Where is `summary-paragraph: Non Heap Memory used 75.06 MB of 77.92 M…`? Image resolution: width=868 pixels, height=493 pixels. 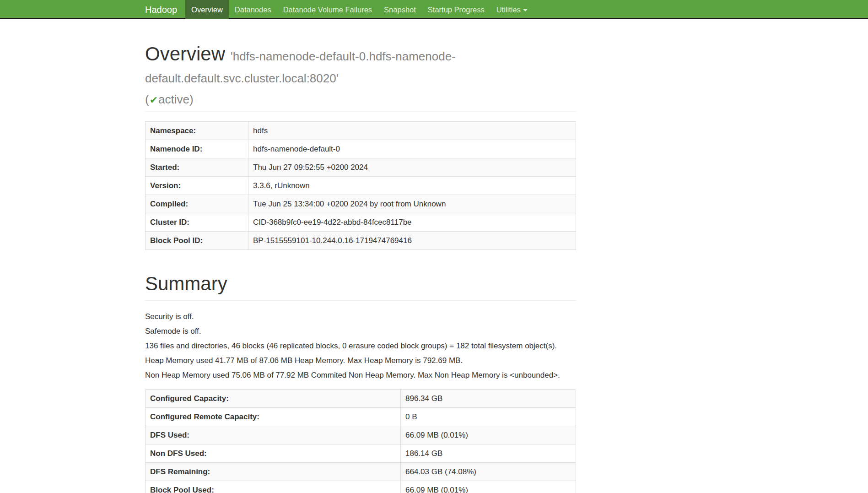 summary-paragraph: Non Heap Memory used 75.06 MB of 77.92 M… is located at coordinates (361, 375).